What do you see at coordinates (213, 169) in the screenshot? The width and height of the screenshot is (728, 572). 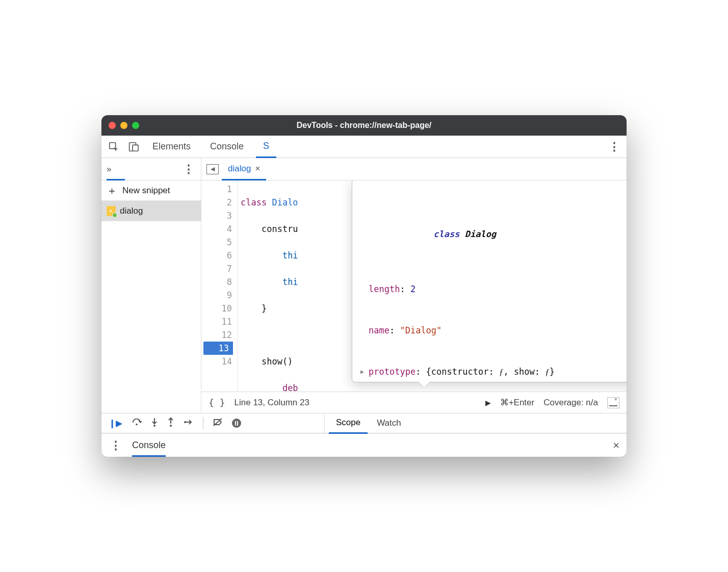 I see `navigator-toggle-icon: ◀` at bounding box center [213, 169].